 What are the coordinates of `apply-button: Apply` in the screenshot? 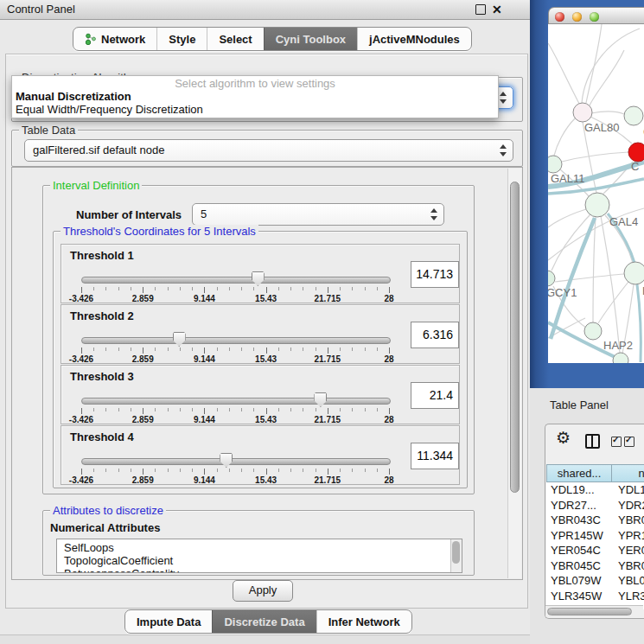 It's located at (263, 591).